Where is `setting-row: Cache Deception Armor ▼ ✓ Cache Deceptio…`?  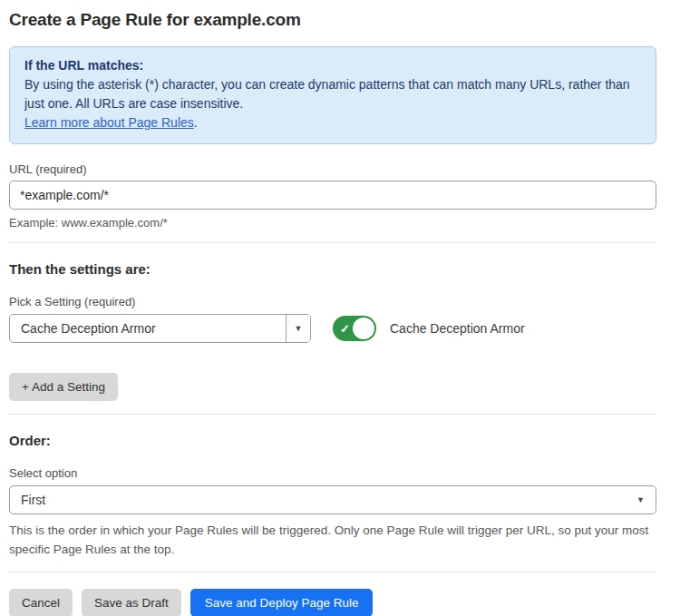 setting-row: Cache Deception Armor ▼ ✓ Cache Deceptio… is located at coordinates (333, 328).